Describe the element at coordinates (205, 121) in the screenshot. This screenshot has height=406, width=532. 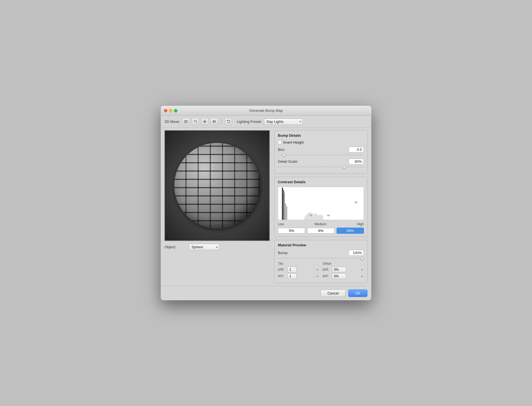
I see `move-tool-button` at that location.